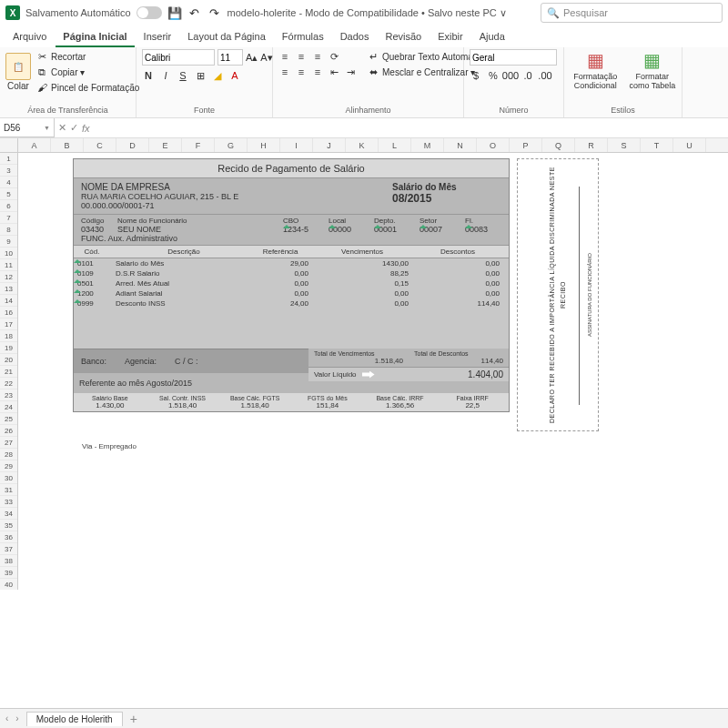  Describe the element at coordinates (624, 146) in the screenshot. I see `col-header: S` at that location.